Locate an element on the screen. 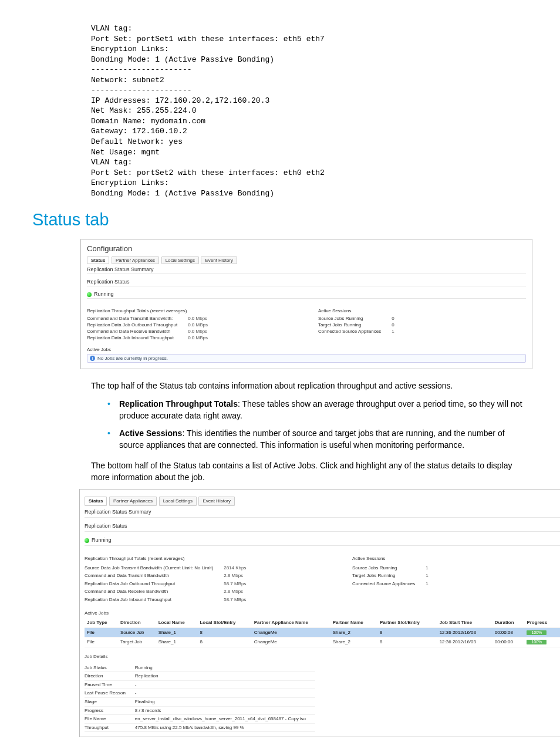  para-bottom-half: The bottom half of the Status tab contai… is located at coordinates (309, 472).